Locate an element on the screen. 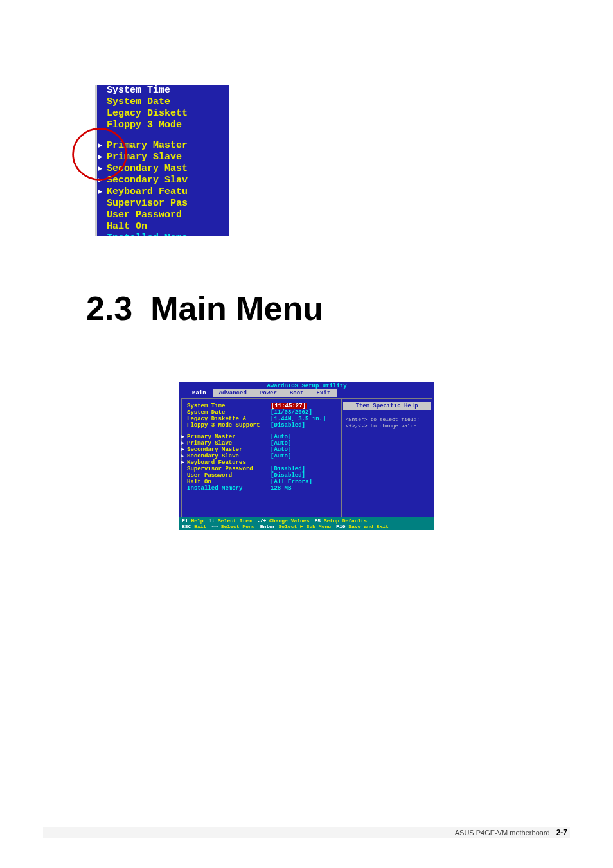 Image resolution: width=613 pixels, height=868 pixels. snippet-line: Installed Memo is located at coordinates (162, 235).